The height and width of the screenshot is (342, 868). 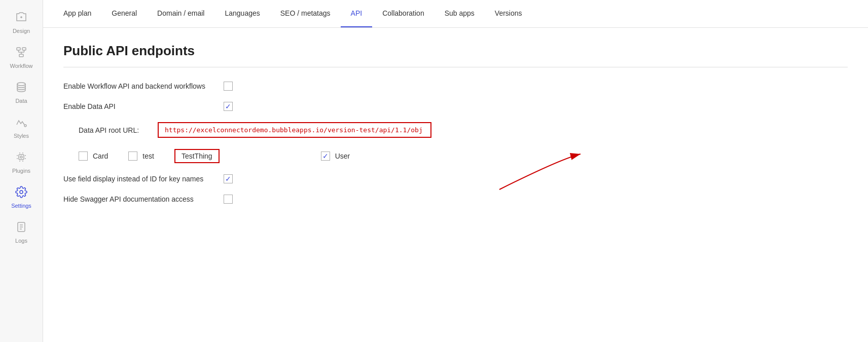 What do you see at coordinates (455, 199) in the screenshot?
I see `hide-swagger-row: Hide Swagger API documentation access` at bounding box center [455, 199].